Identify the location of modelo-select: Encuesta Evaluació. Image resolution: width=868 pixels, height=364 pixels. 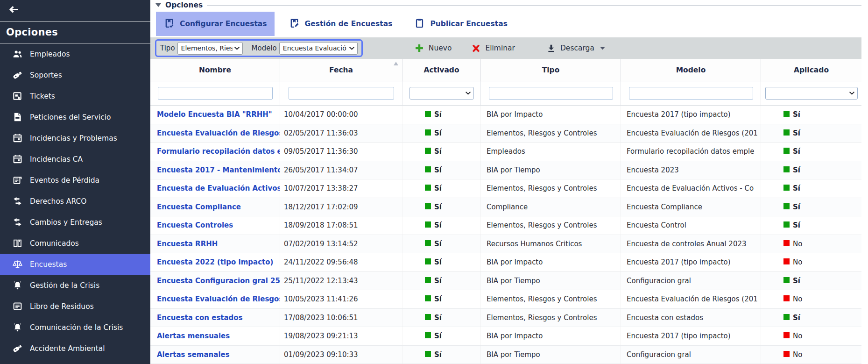
(318, 49).